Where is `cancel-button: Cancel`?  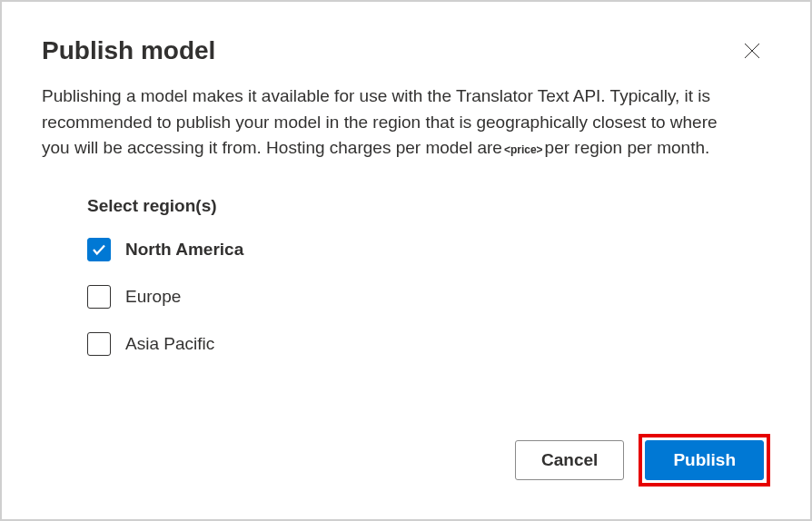 cancel-button: Cancel is located at coordinates (569, 460).